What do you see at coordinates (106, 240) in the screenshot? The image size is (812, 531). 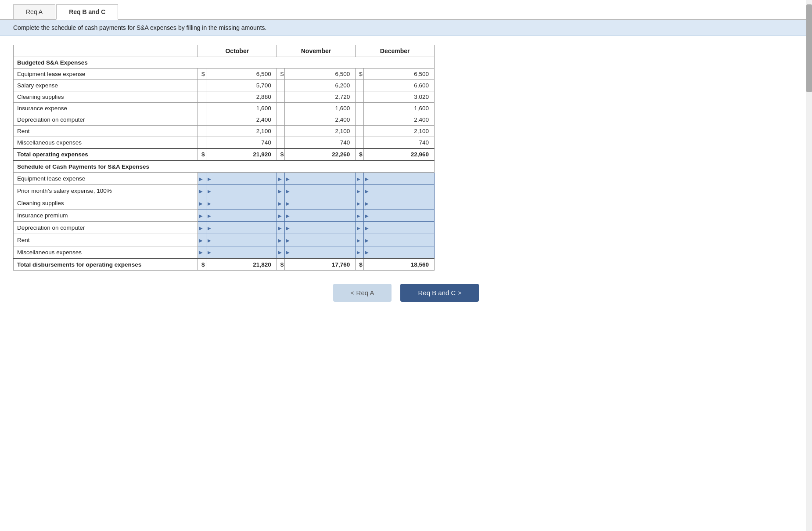 I see `schedule-label-rent: Rent` at bounding box center [106, 240].